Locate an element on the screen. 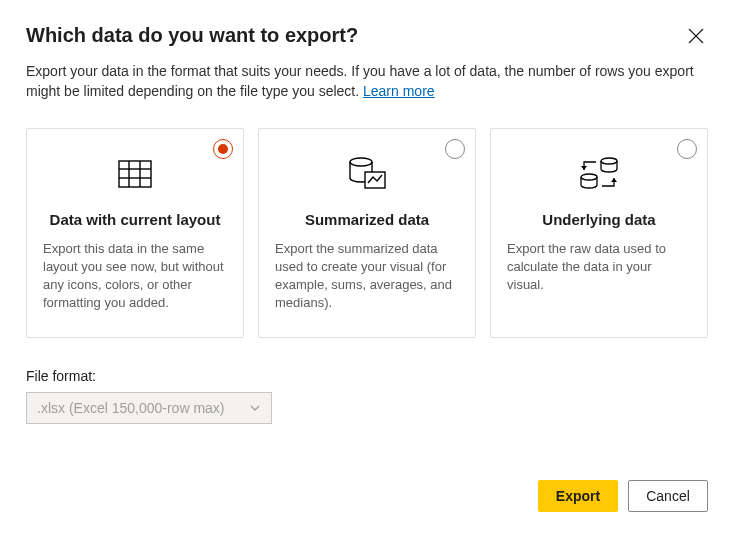 The image size is (734, 534). option-current-layout: Data with current layout Export this dat… is located at coordinates (135, 233).